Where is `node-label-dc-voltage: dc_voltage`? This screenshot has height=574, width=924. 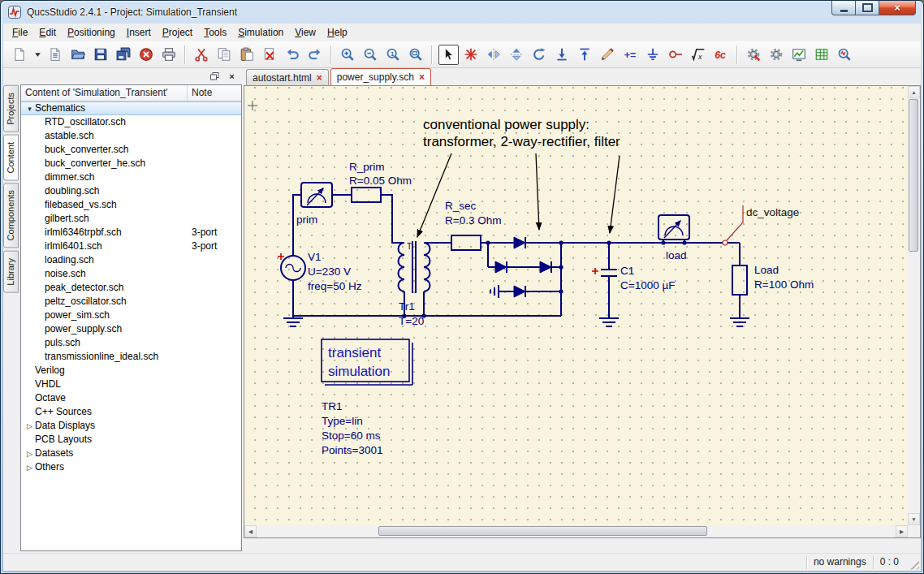
node-label-dc-voltage: dc_voltage is located at coordinates (761, 226).